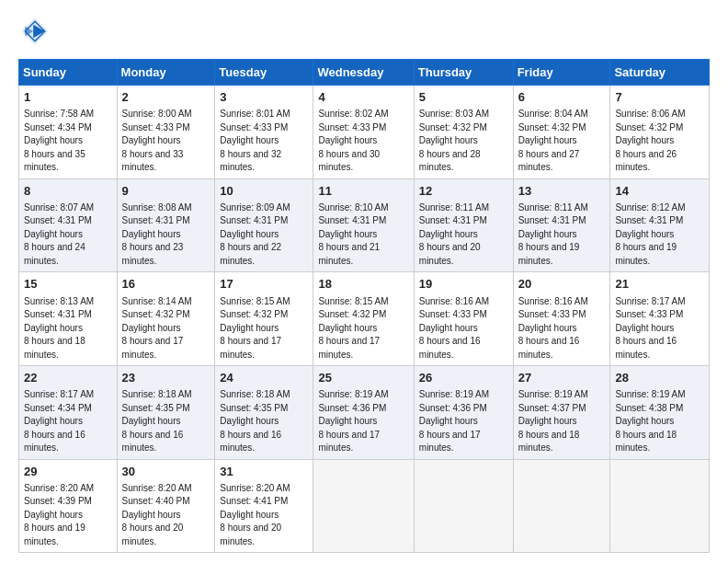 Image resolution: width=728 pixels, height=563 pixels. I want to click on calendar-cell: 15Sunrise: 8:13 AMSunset: 4:31 PMDayligh…, so click(68, 319).